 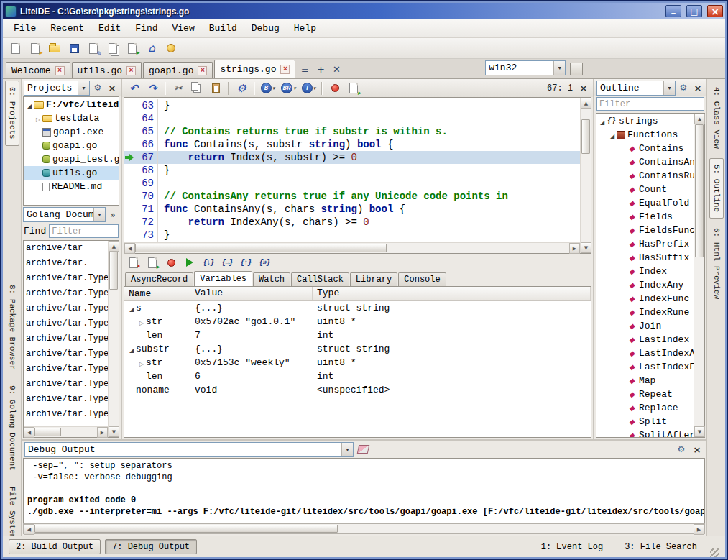 I want to click on code-line-68: 68}, so click(x=352, y=170).